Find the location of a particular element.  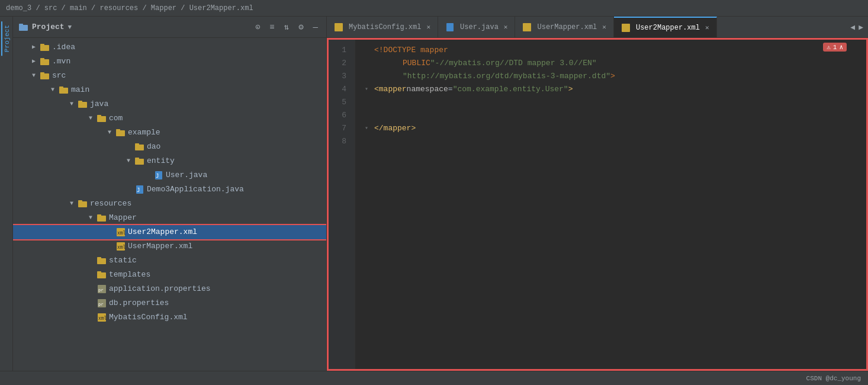

code-token: = is located at coordinates (451, 89).